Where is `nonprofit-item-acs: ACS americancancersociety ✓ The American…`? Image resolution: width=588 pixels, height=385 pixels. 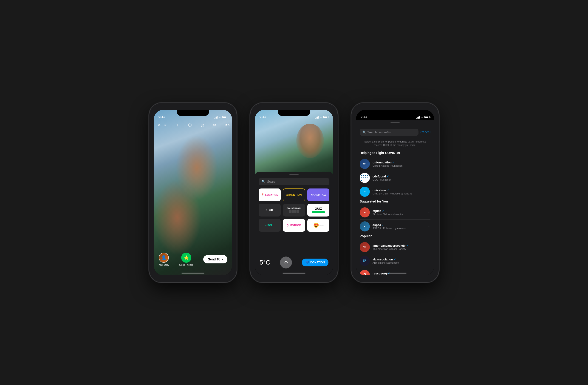
nonprofit-item-acs: ACS americancancersociety ✓ The American… is located at coordinates (395, 247).